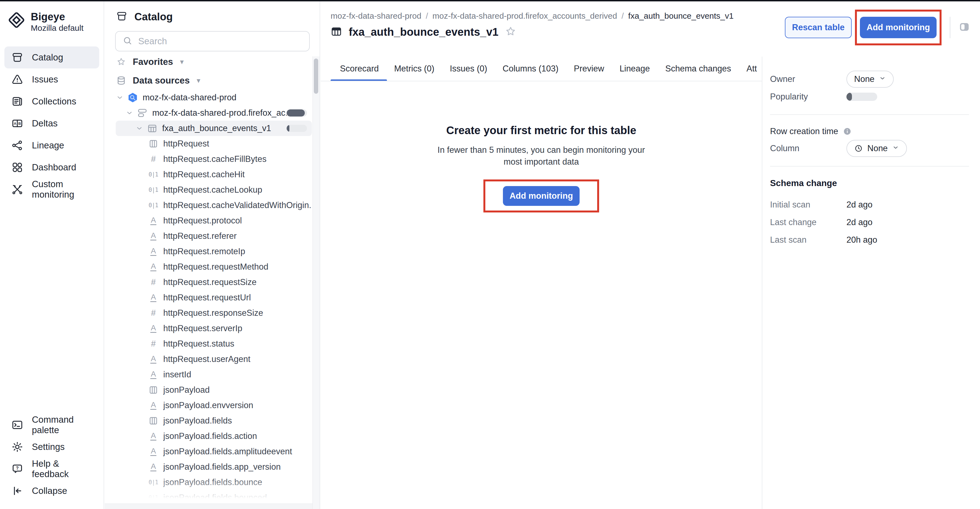 Image resolution: width=980 pixels, height=509 pixels. I want to click on tab-scorecard: Scorecard, so click(359, 68).